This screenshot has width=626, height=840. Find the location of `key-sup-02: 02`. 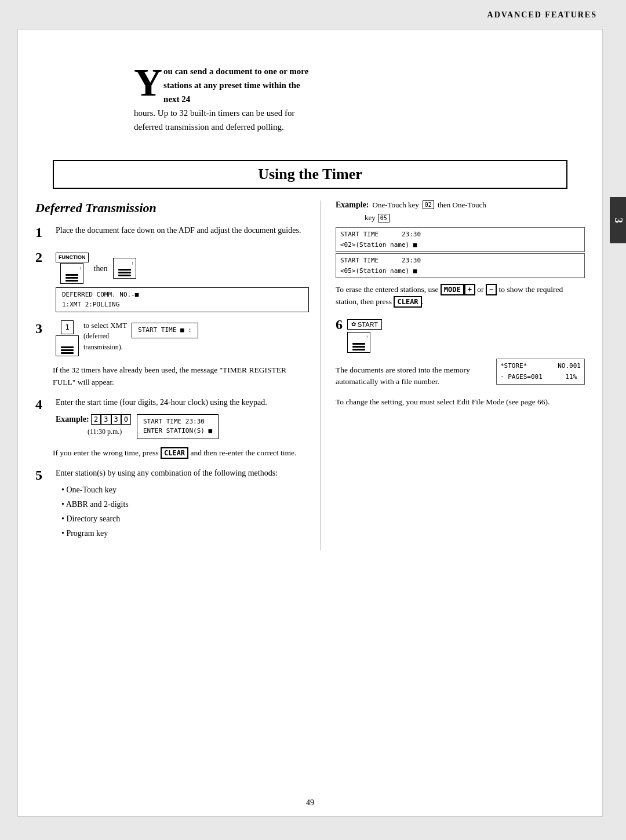

key-sup-02: 02 is located at coordinates (428, 205).